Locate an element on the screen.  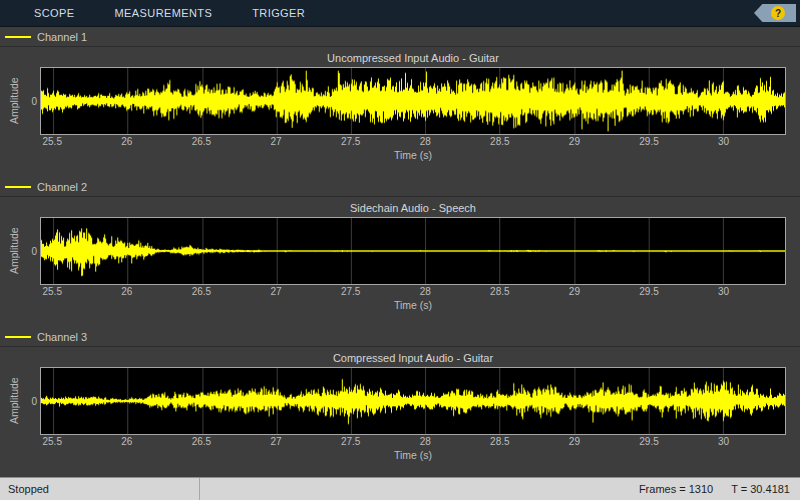
status-counters: Frames = 1310 T = 30.4181 is located at coordinates (720, 489).